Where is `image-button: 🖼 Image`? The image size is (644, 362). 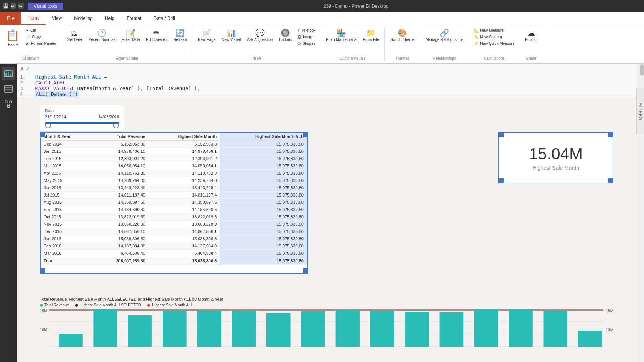 image-button: 🖼 Image is located at coordinates (306, 37).